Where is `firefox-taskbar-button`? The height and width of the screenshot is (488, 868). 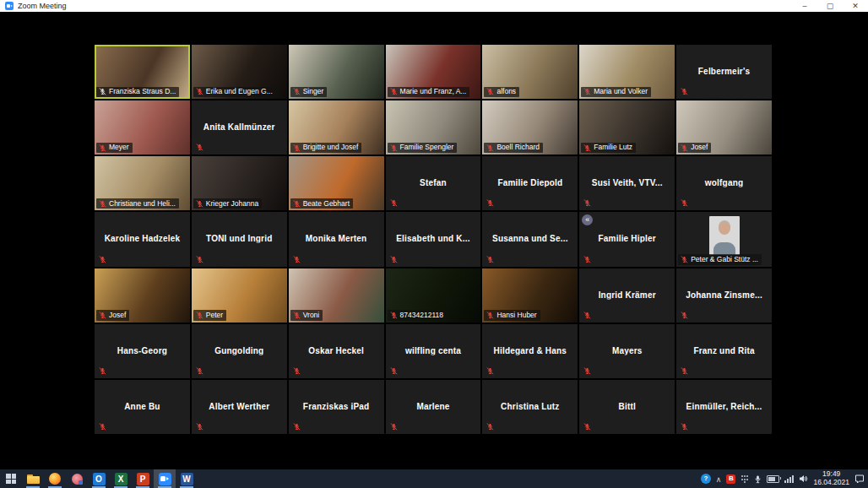 firefox-taskbar-button is located at coordinates (55, 479).